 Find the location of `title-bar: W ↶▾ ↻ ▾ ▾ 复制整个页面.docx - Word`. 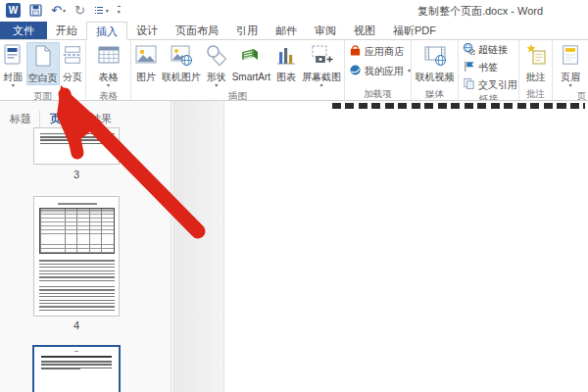

title-bar: W ↶▾ ↻ ▾ ▾ 复制整个页面.docx - Word is located at coordinates (294, 11).